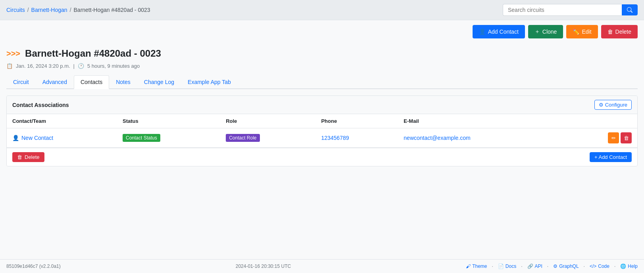 This screenshot has width=644, height=273. I want to click on page-title: Barnett-Hogan #4820ad - 0023, so click(93, 53).